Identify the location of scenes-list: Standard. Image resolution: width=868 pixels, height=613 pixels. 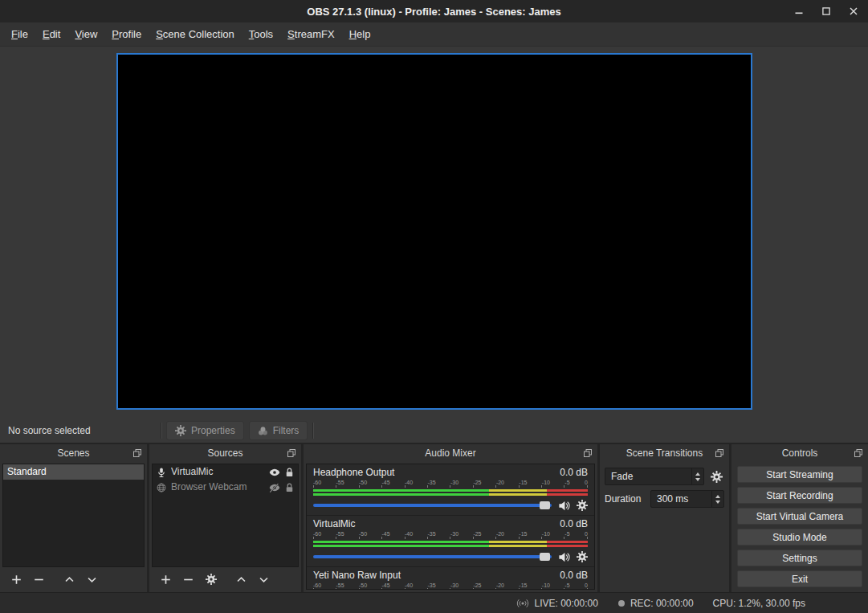
(74, 516).